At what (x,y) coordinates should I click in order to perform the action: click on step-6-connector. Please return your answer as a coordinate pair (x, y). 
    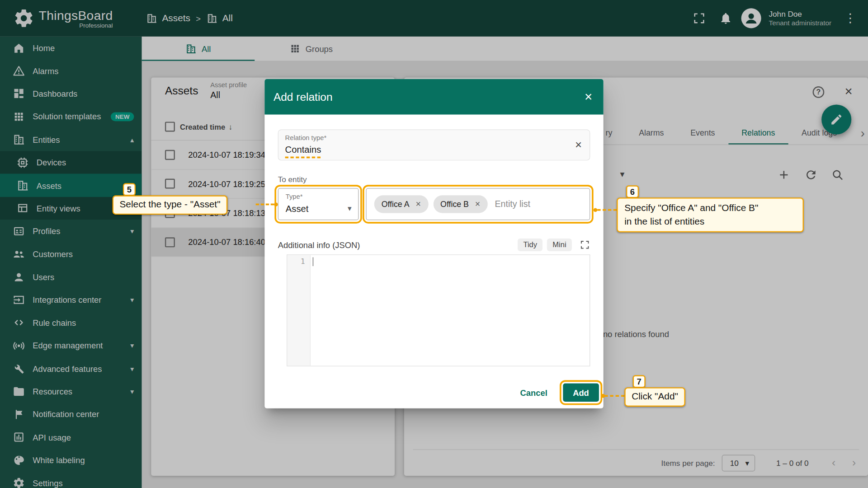
    Looking at the image, I should click on (607, 210).